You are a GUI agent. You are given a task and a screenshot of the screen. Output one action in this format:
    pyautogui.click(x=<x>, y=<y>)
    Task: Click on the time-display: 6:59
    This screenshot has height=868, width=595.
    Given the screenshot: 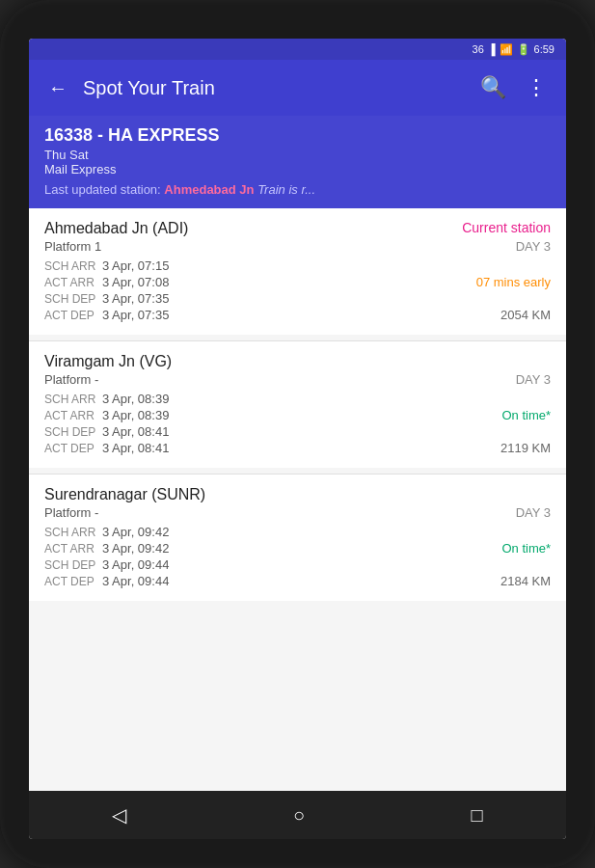 What is the action you would take?
    pyautogui.click(x=544, y=49)
    